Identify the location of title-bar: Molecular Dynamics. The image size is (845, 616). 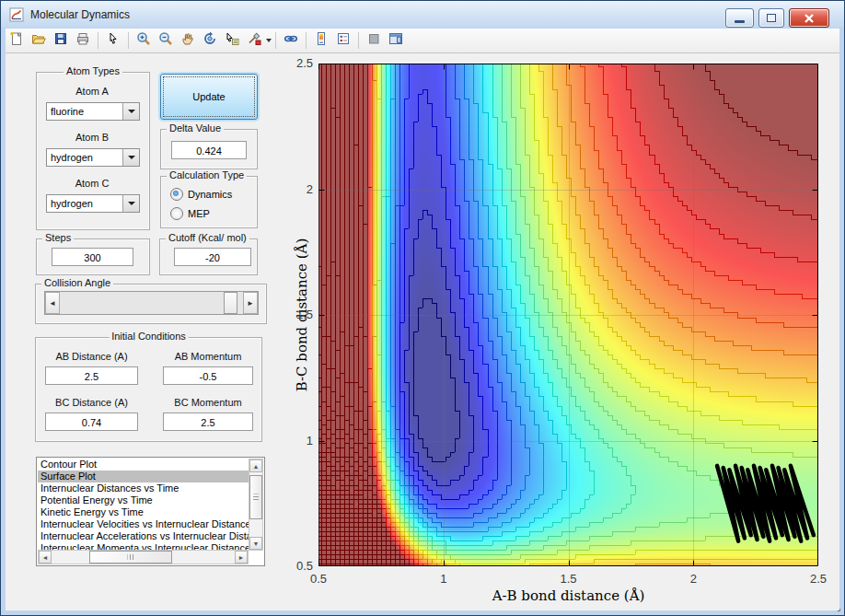
(422, 15).